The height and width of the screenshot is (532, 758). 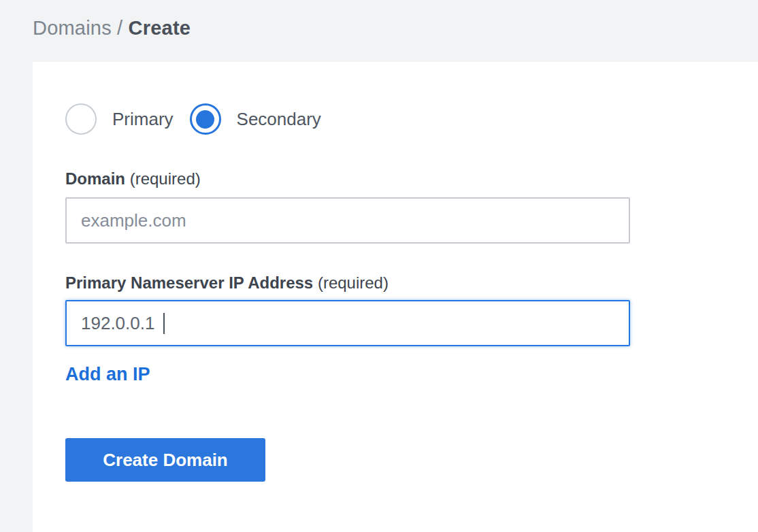 What do you see at coordinates (108, 374) in the screenshot?
I see `add-ip-link: Add an IP` at bounding box center [108, 374].